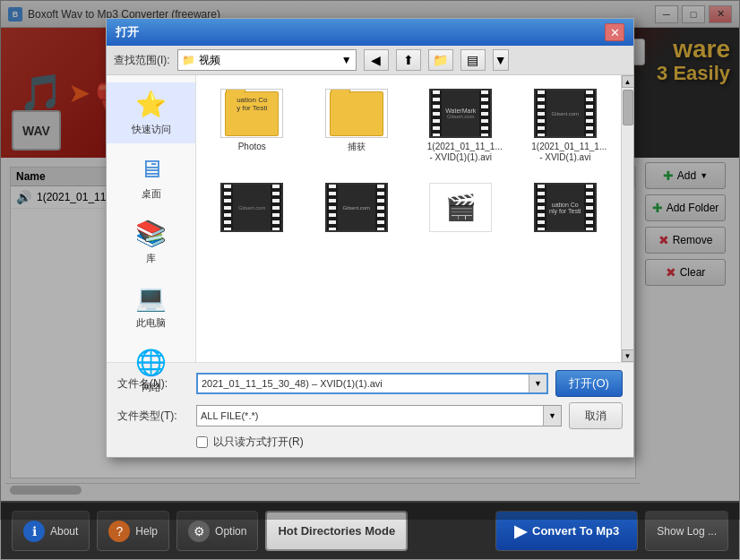 The width and height of the screenshot is (740, 560). I want to click on dialog-title: 打开, so click(127, 32).